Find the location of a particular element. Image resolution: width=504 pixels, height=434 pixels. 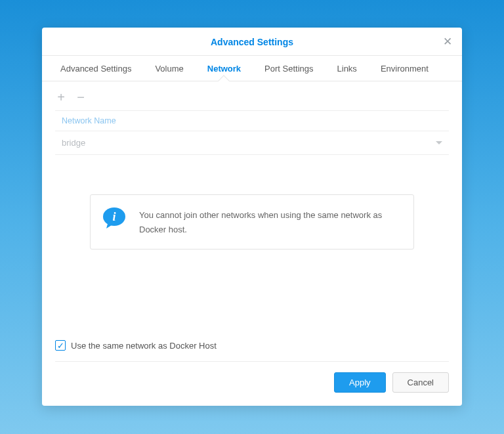

tab-network: Network is located at coordinates (224, 68).